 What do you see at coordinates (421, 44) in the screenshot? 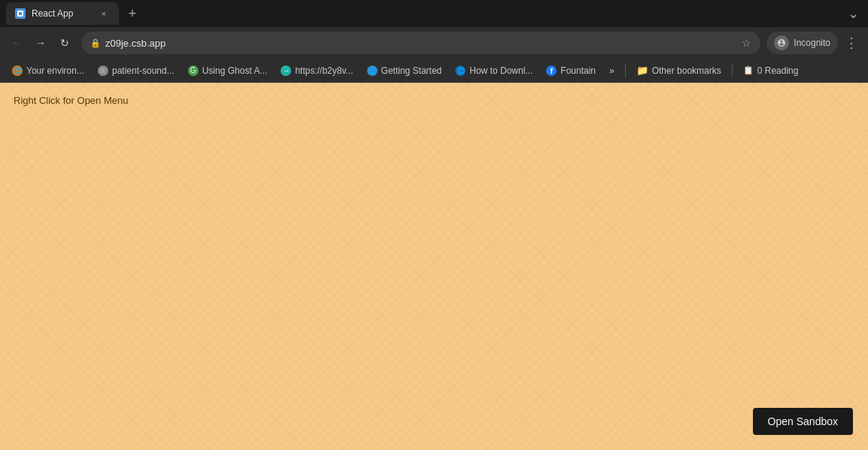
I see `url-display: z09je.csb.app` at bounding box center [421, 44].